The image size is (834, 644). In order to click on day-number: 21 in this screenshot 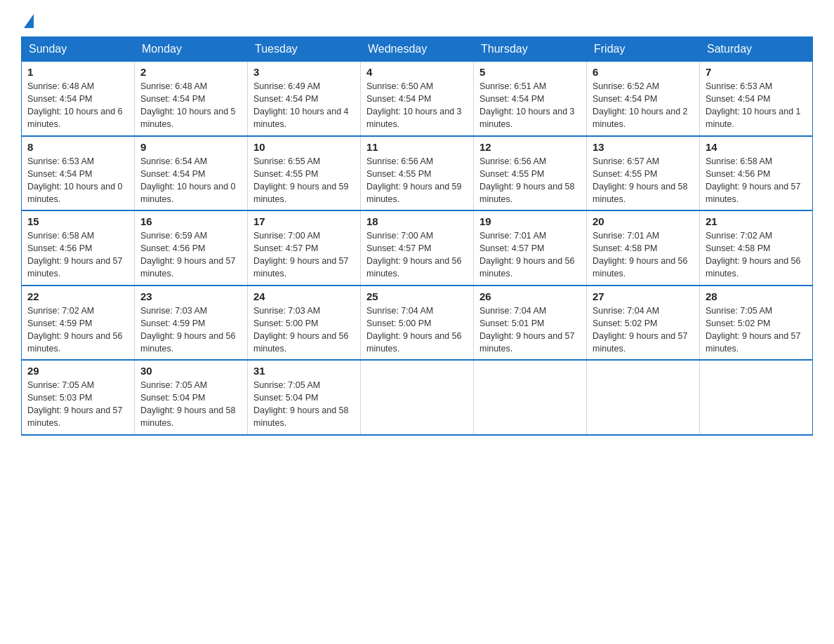, I will do `click(756, 222)`.